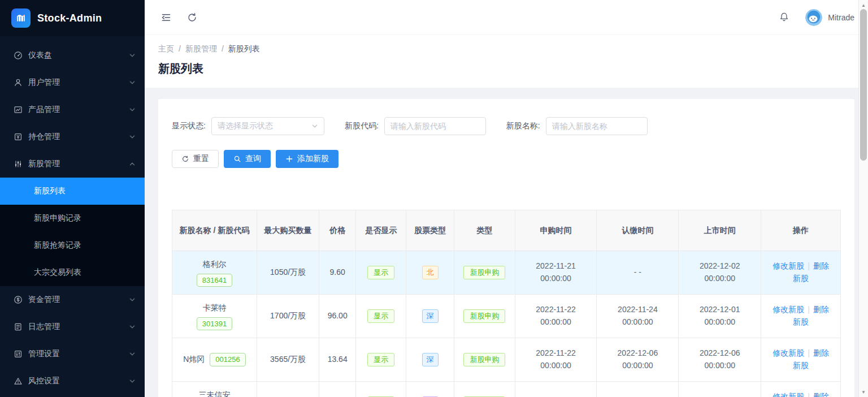 The height and width of the screenshot is (397, 868). What do you see at coordinates (431, 231) in the screenshot?
I see `col-market: 股票类型` at bounding box center [431, 231].